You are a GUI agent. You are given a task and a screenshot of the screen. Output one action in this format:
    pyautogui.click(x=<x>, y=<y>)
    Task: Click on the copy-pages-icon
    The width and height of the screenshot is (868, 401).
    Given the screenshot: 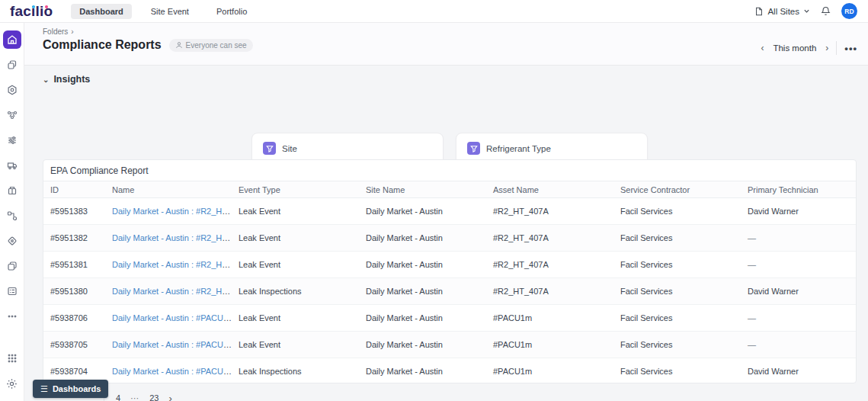 What is the action you would take?
    pyautogui.click(x=12, y=65)
    